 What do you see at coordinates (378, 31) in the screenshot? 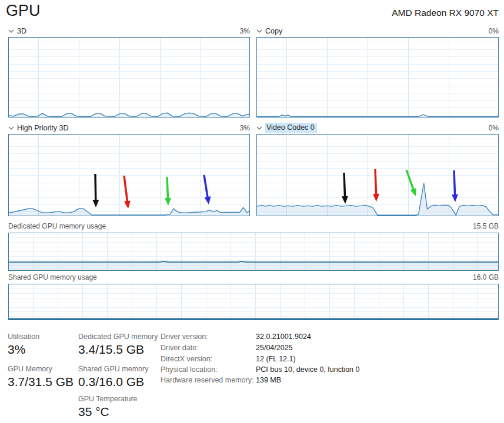
I see `engine-header-copy: Copy 0%` at bounding box center [378, 31].